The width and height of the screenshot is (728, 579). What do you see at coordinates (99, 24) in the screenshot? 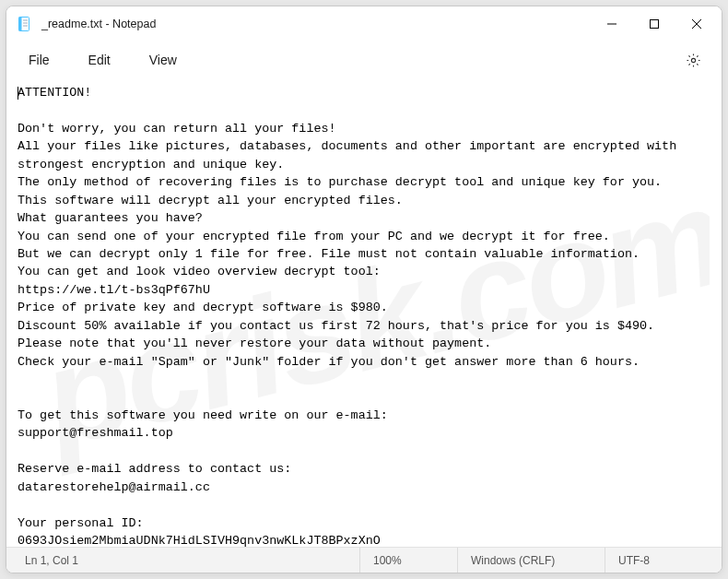
I see `window-title: _readme.txt - Notepad` at bounding box center [99, 24].